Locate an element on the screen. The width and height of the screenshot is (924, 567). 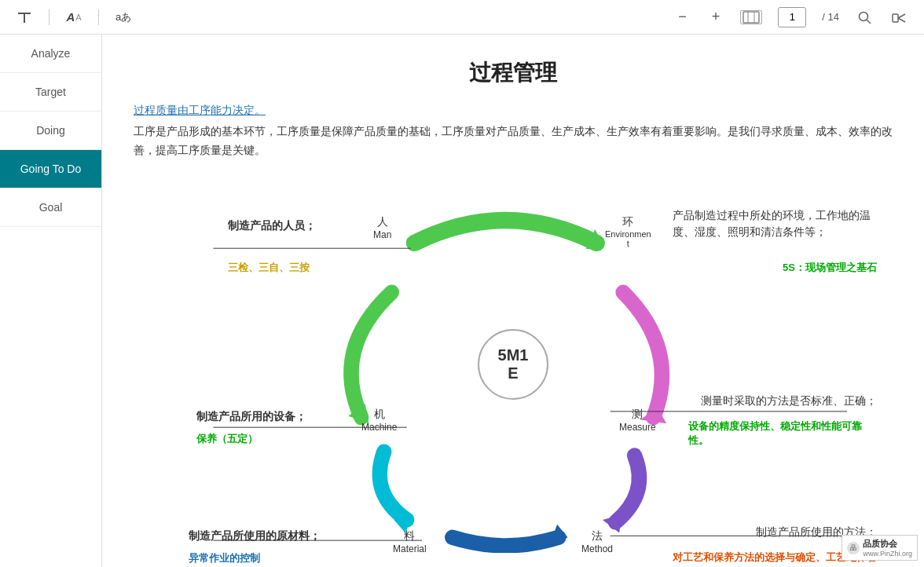
desc-material-title: 制造产品所使用的原材料； is located at coordinates (255, 536).